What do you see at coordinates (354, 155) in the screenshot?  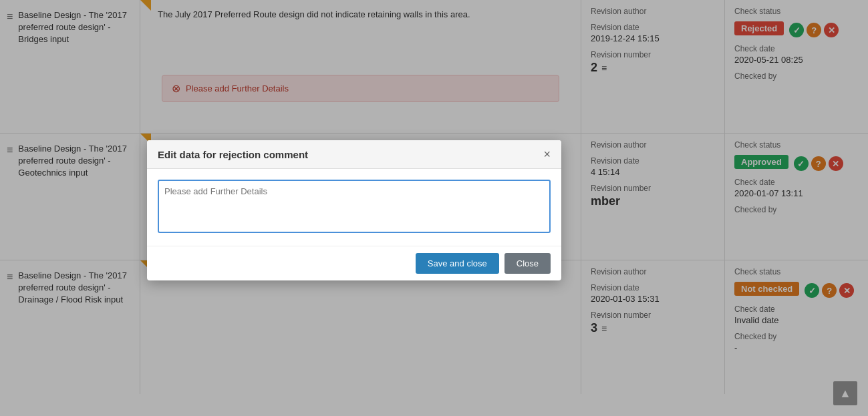 I see `modal-header: Edit data for rejection comment ×` at bounding box center [354, 155].